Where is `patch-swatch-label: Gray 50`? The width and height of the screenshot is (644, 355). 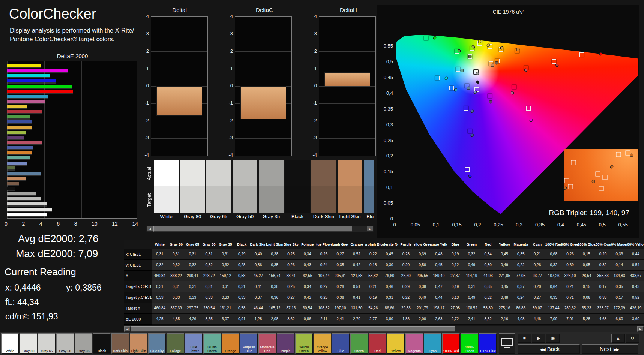
patch-swatch-label: Gray 50 is located at coordinates (245, 217).